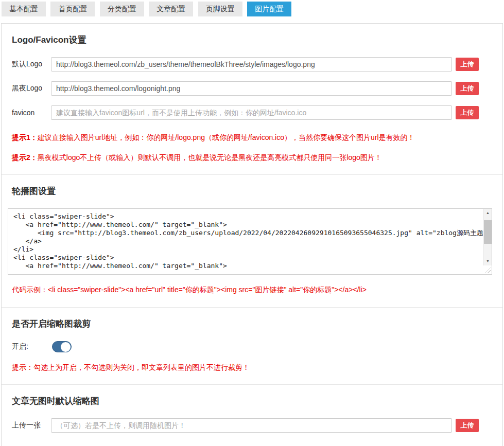 The width and height of the screenshot is (504, 446). I want to click on default-thumb-section-title: 文章无图时默认缩略图, so click(252, 401).